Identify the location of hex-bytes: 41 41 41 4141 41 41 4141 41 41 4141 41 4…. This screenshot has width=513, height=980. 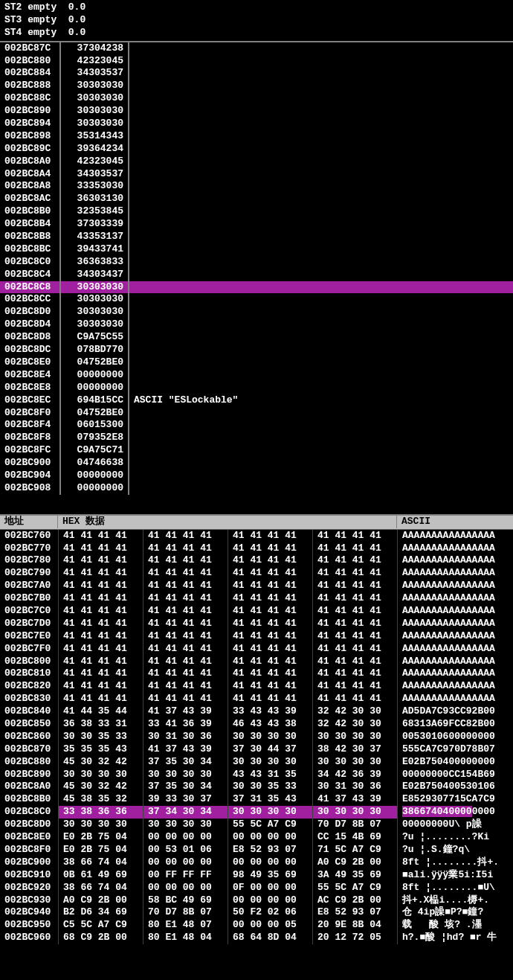
(228, 674).